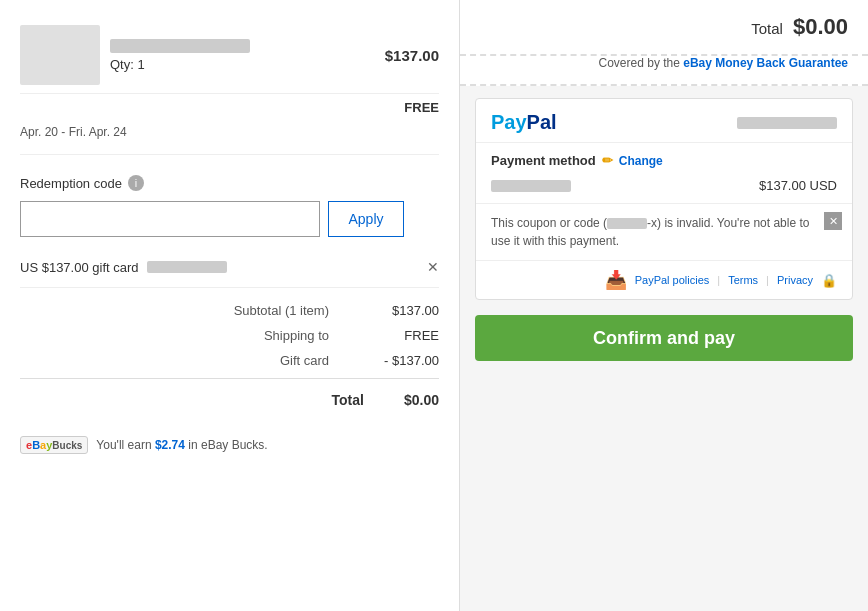  What do you see at coordinates (60, 55) in the screenshot?
I see `item-image` at bounding box center [60, 55].